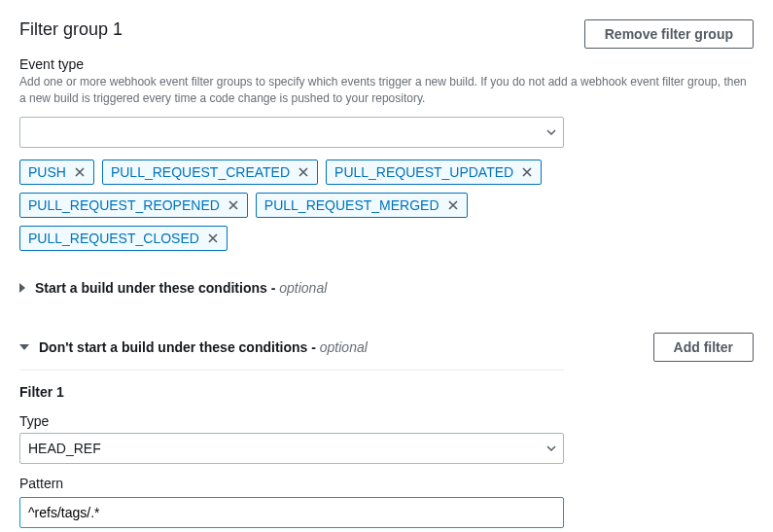  Describe the element at coordinates (56, 172) in the screenshot. I see `event-type-tag: PUSH` at that location.